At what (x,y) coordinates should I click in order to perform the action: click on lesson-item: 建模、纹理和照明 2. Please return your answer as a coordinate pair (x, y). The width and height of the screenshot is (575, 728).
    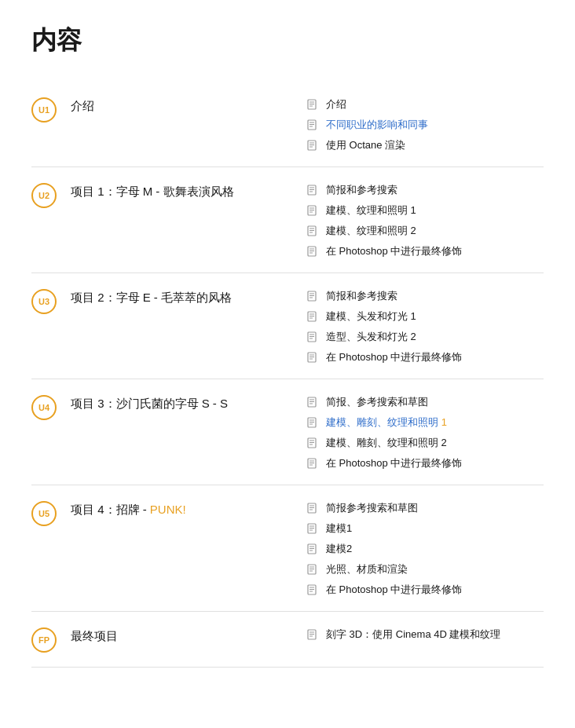
    Looking at the image, I should click on (426, 231).